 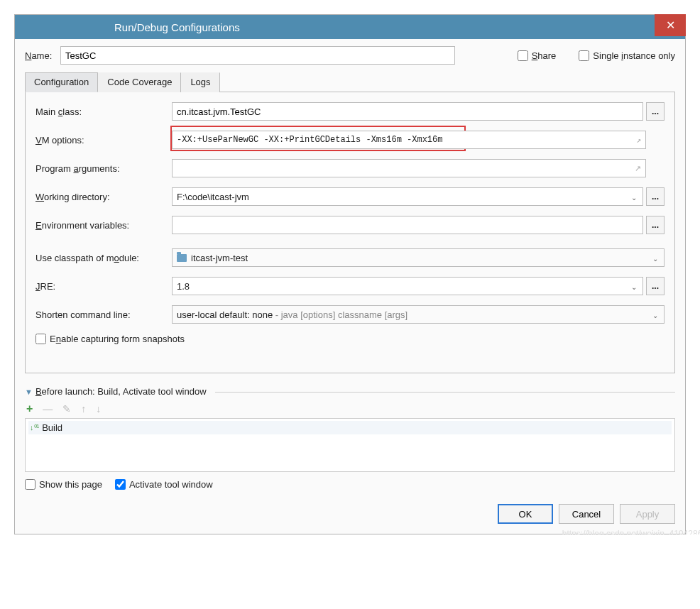 I want to click on name-label: Name:, so click(x=40, y=55).